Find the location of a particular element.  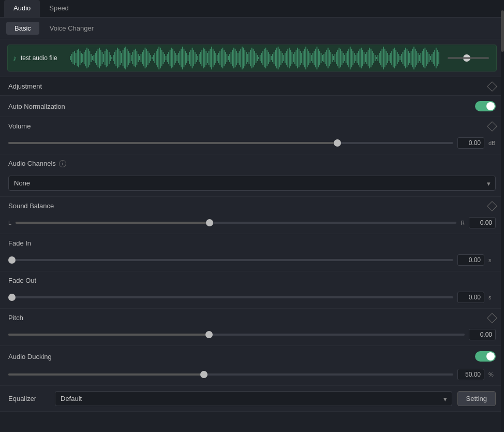

audio-ducking-slider-track is located at coordinates (231, 375).